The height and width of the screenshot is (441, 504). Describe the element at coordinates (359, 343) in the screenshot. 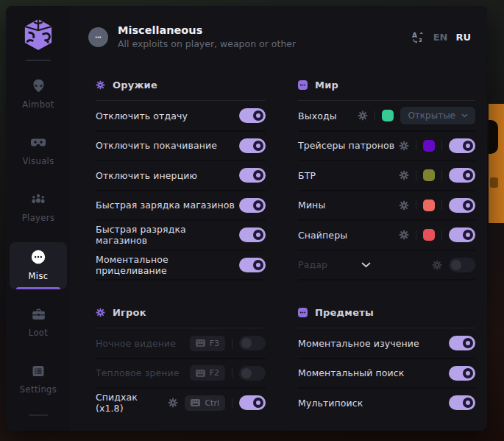

I see `feature-label: Моментальное изучение` at that location.